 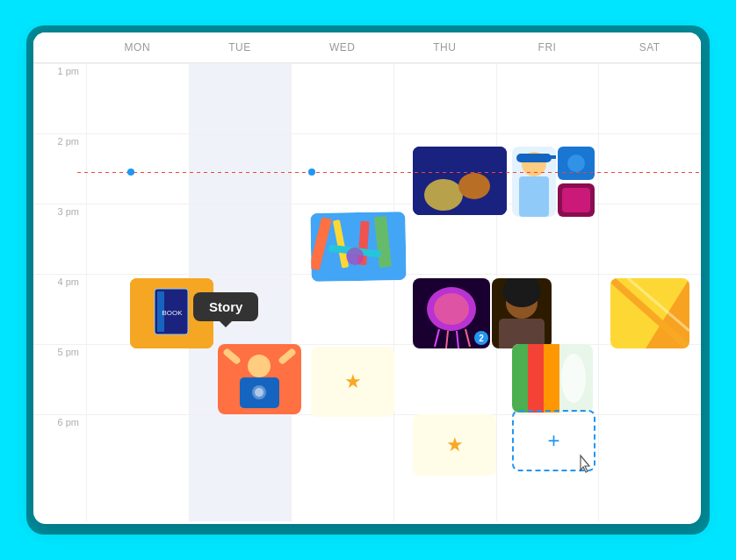 What do you see at coordinates (353, 382) in the screenshot?
I see `star-icon-wed: ★` at bounding box center [353, 382].